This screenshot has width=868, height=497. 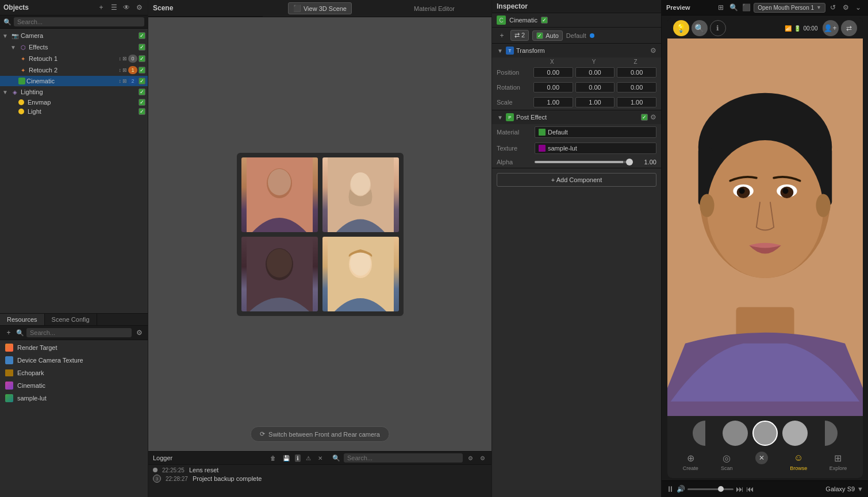 What do you see at coordinates (139, 333) in the screenshot?
I see `resources-filter-button: ⚙` at bounding box center [139, 333].